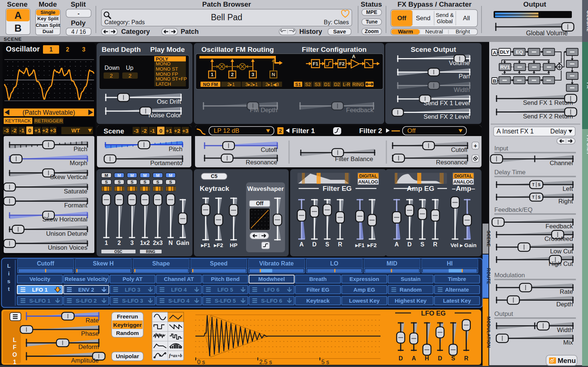  I want to click on svg-text: 2.5 s, so click(266, 362).